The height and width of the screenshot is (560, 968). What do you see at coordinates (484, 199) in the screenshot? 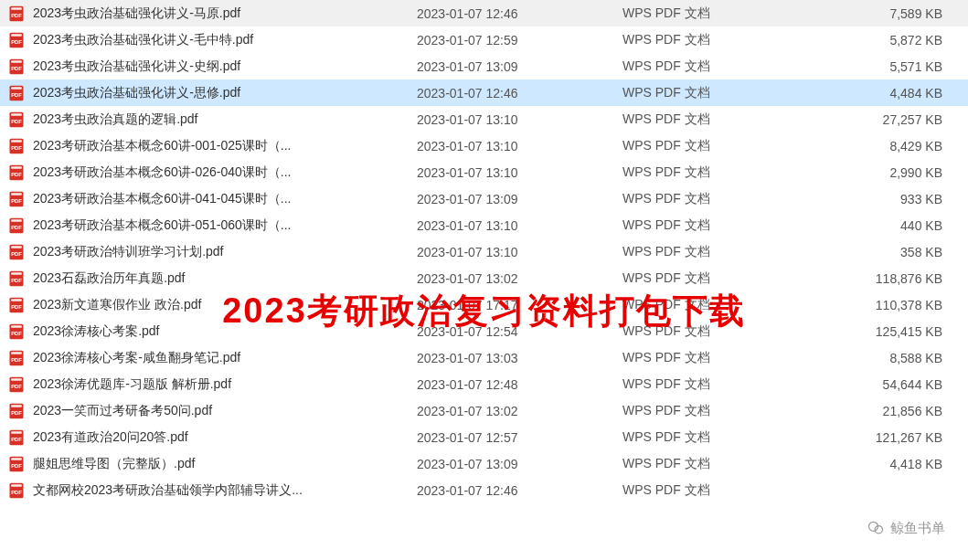
I see `file-row: PDF2023考研政治基本概念60讲-041-045课时（...2023-01-…` at bounding box center [484, 199].